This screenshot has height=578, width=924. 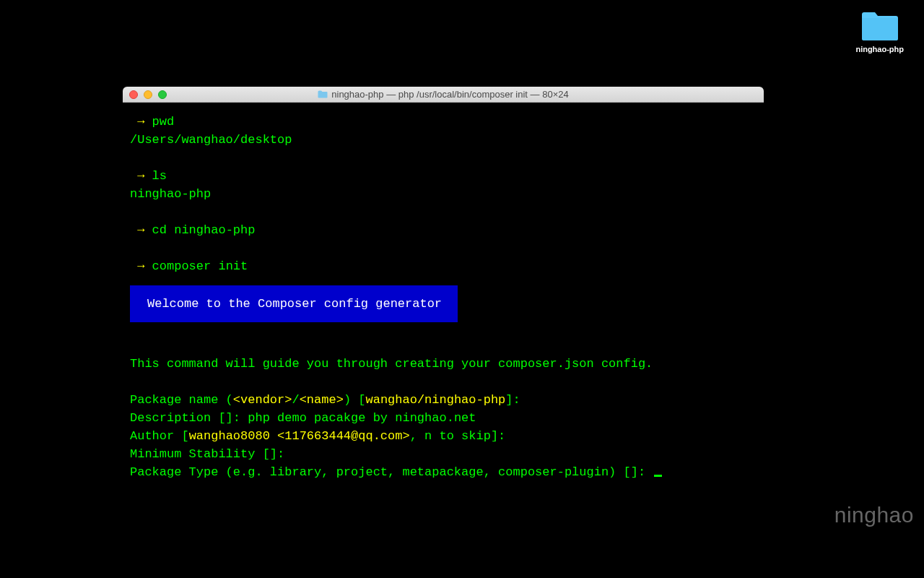 I want to click on cmd-pwd: pwd, so click(x=163, y=121).